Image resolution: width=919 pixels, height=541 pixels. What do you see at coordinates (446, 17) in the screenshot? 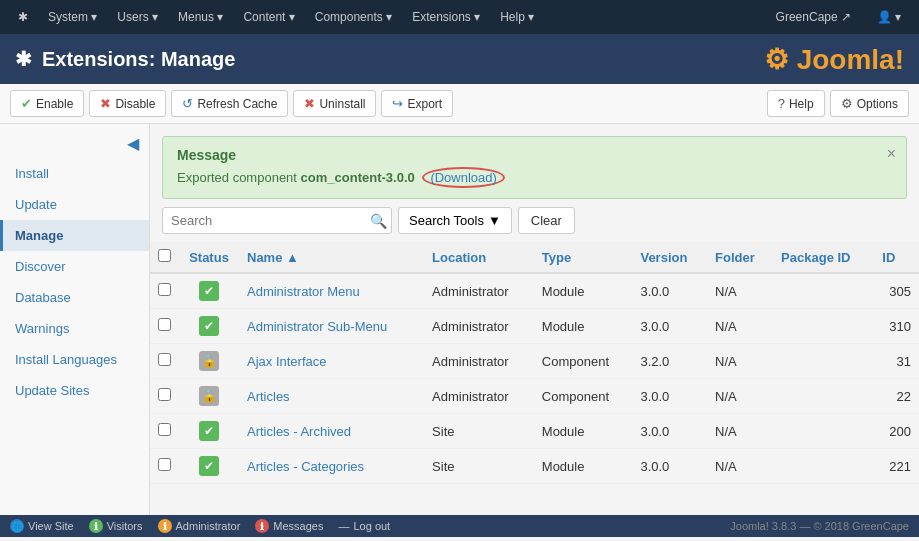
I see `nav-extensions: Extensions ▾` at bounding box center [446, 17].